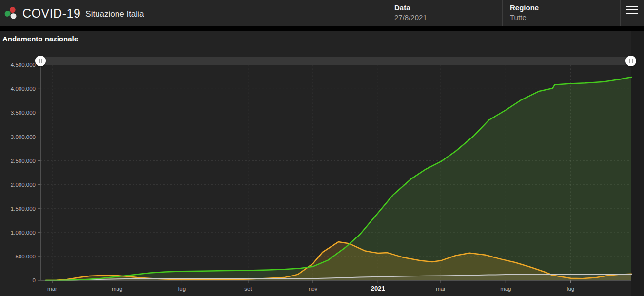 The height and width of the screenshot is (296, 644). What do you see at coordinates (632, 13) in the screenshot?
I see `menu-button` at bounding box center [632, 13].